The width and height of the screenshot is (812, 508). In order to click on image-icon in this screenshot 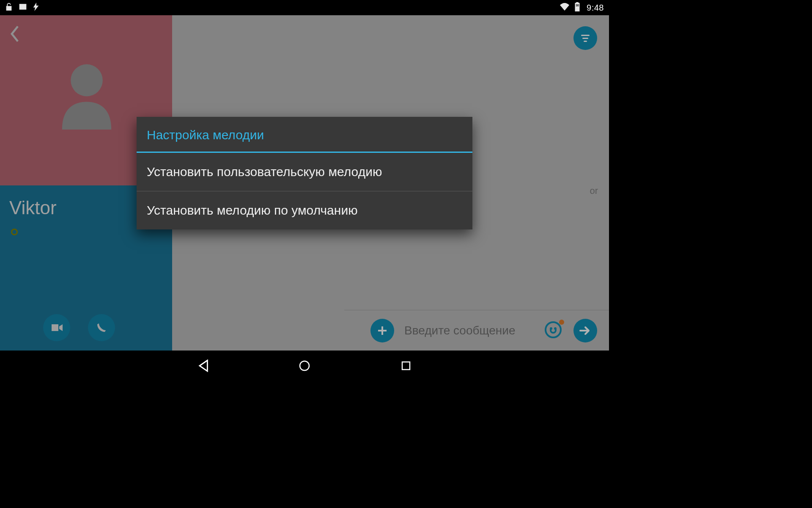, I will do `click(23, 8)`.